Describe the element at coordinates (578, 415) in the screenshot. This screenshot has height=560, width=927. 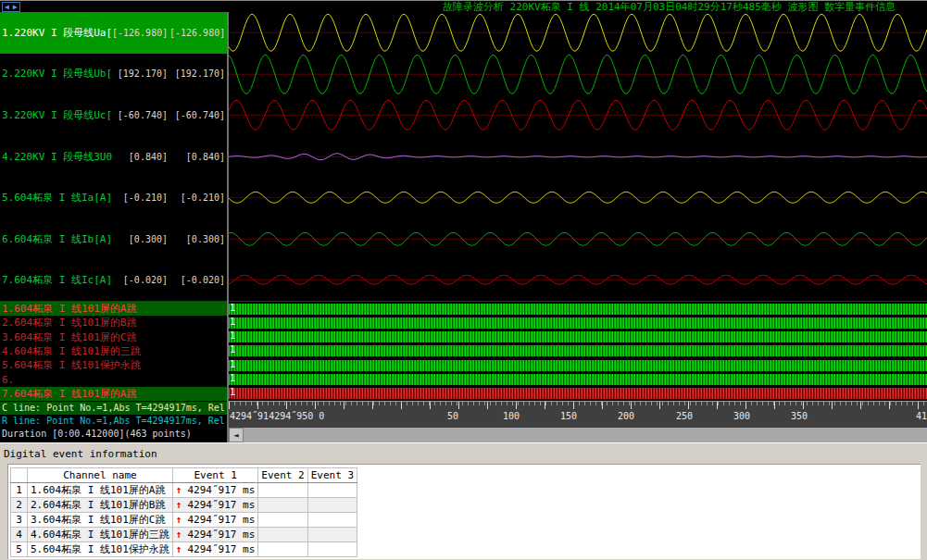
I see `time-axis: 4294˝914294˝950 05010015020025030035041` at that location.